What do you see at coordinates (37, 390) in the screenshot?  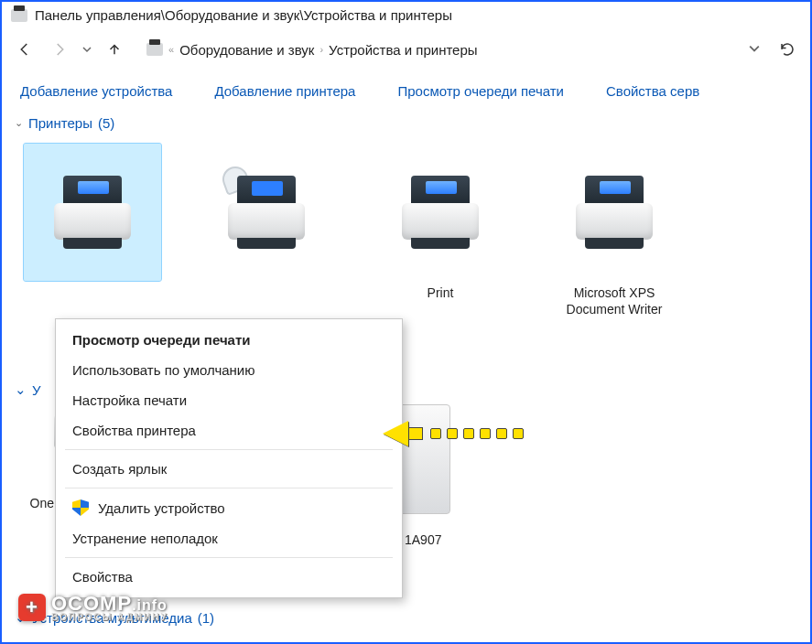 I see `section-label-partial: У` at bounding box center [37, 390].